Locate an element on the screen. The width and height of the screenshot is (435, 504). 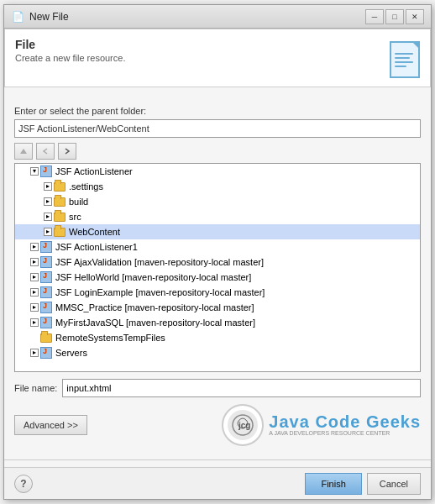
window-title: New File is located at coordinates (197, 17).